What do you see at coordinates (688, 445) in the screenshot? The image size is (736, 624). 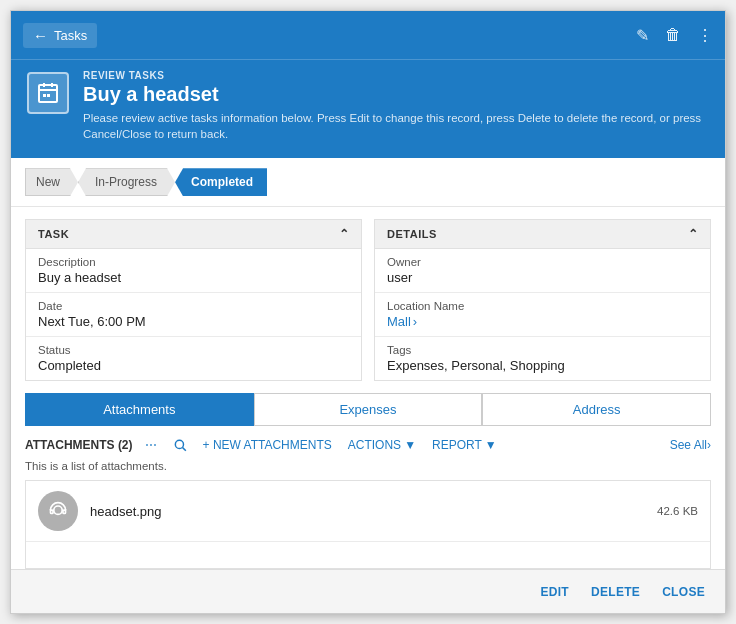 I see `see-all-label: See All` at bounding box center [688, 445].